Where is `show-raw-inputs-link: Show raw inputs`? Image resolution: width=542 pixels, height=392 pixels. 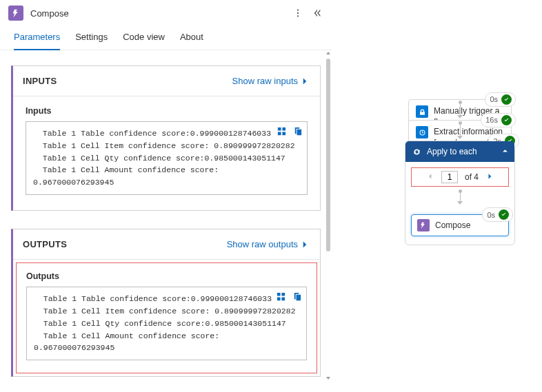
show-raw-inputs-link: Show raw inputs is located at coordinates (270, 81).